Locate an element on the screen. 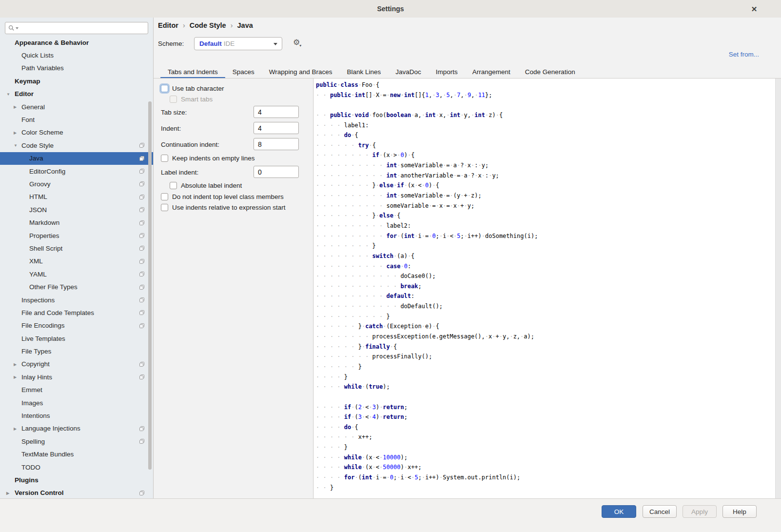 The width and height of the screenshot is (781, 532). sidebar-item-inlay-hints: ▶Inlay Hints is located at coordinates (77, 377).